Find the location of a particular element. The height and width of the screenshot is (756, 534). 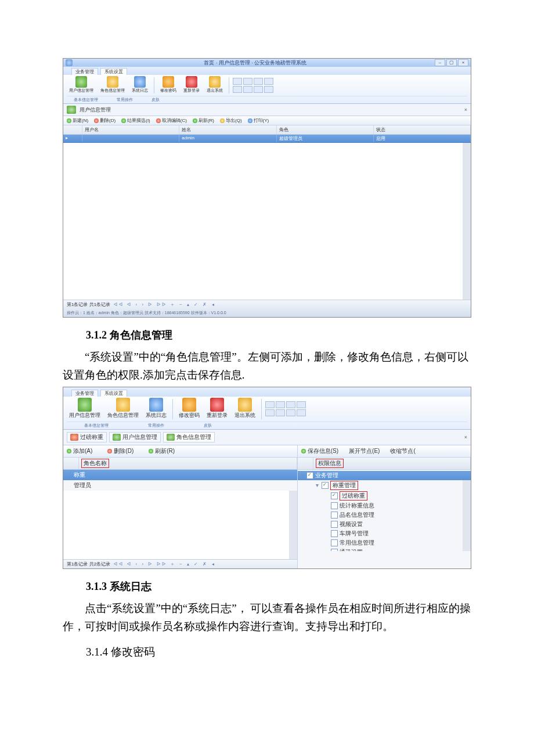

pager-text: 第1条记录 共1条记录 is located at coordinates (88, 304).